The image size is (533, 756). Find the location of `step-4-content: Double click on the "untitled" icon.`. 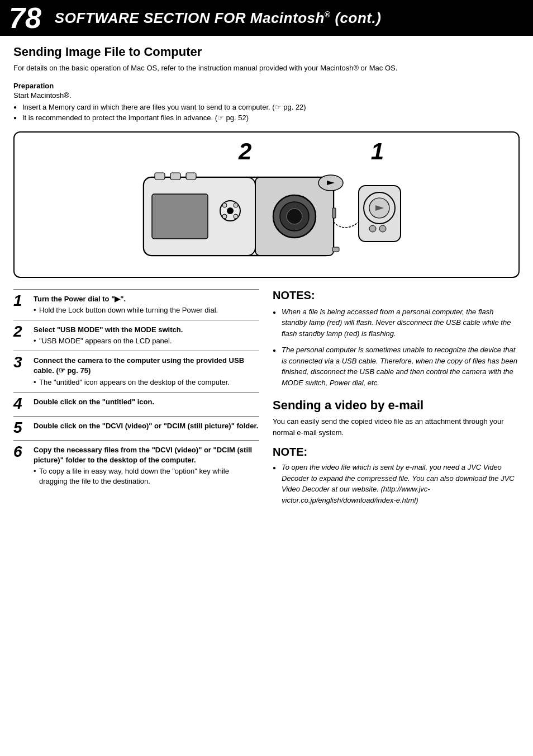

step-4-content: Double click on the "untitled" icon. is located at coordinates (146, 403).